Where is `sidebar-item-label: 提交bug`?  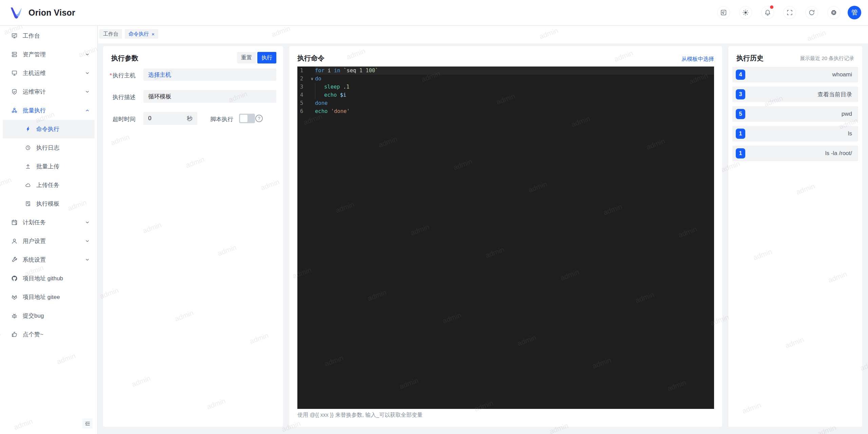 sidebar-item-label: 提交bug is located at coordinates (33, 316).